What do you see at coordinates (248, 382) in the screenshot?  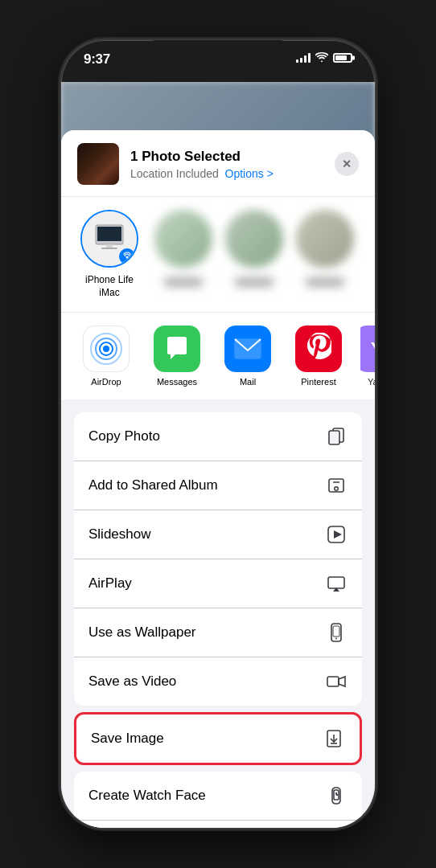 I see `app-name-mail: Mail` at bounding box center [248, 382].